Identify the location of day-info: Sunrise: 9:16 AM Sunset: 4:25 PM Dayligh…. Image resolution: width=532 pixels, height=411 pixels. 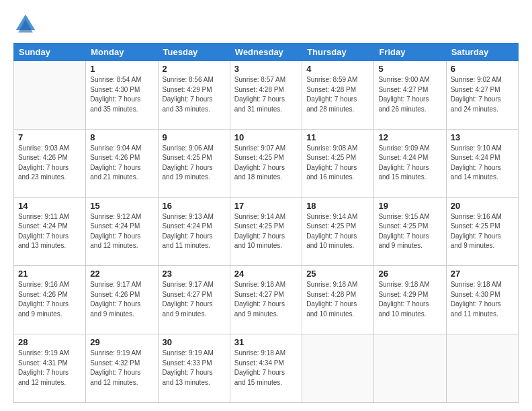
(482, 232).